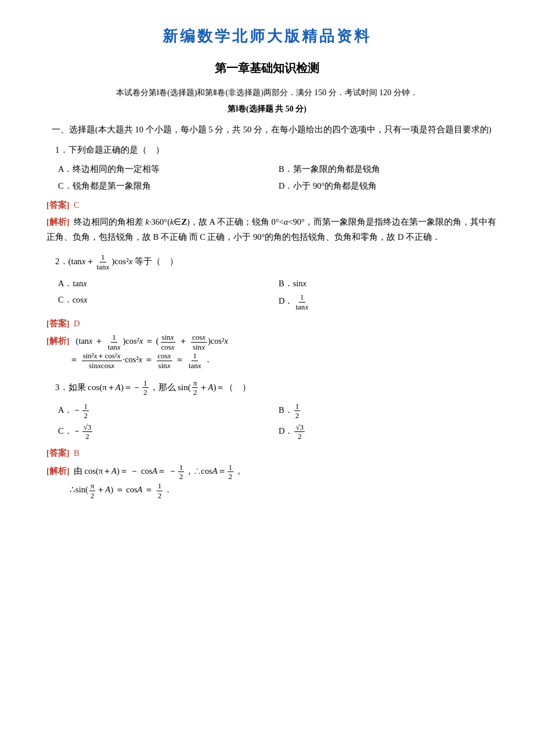  Describe the element at coordinates (389, 432) in the screenshot. I see `option-3d: D．√32` at that location.